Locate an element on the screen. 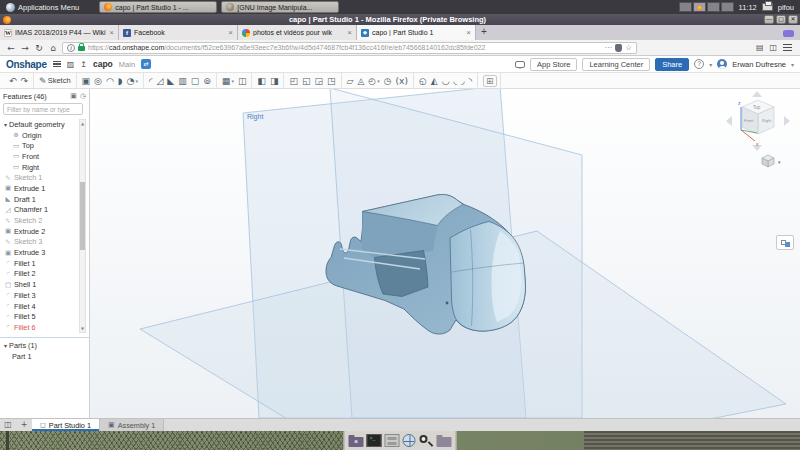 This screenshot has width=800, height=450. hole-tool-button: ⊚ is located at coordinates (207, 81).